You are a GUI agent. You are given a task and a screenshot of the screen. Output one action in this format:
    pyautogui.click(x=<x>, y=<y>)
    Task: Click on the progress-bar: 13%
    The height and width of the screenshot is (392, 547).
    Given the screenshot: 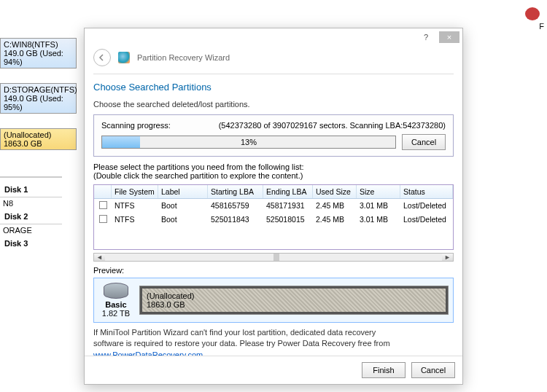 What is the action you would take?
    pyautogui.click(x=249, y=142)
    